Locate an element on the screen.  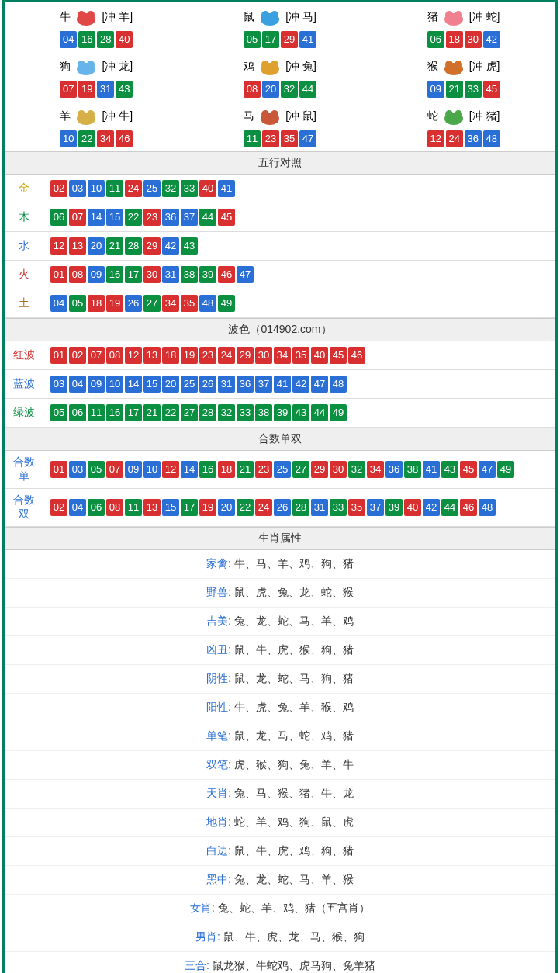
zodiac-clash: [冲 虎] is located at coordinates (485, 67).